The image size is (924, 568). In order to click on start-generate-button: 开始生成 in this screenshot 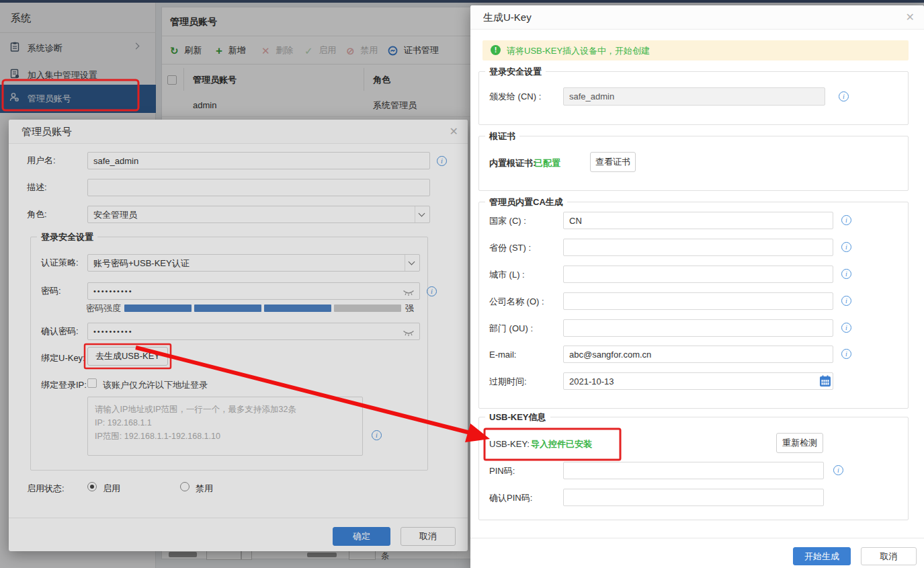, I will do `click(822, 557)`.